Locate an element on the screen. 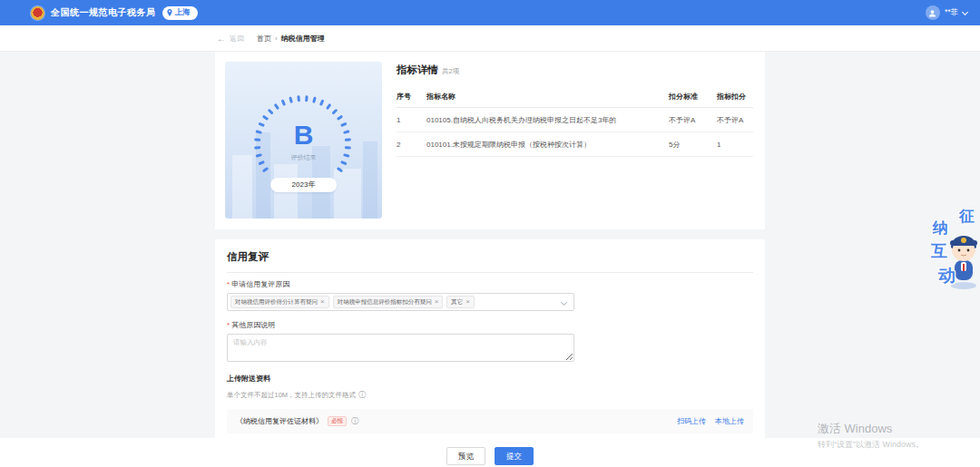 This screenshot has width=980, height=467. user-menu: **菲 is located at coordinates (946, 13).